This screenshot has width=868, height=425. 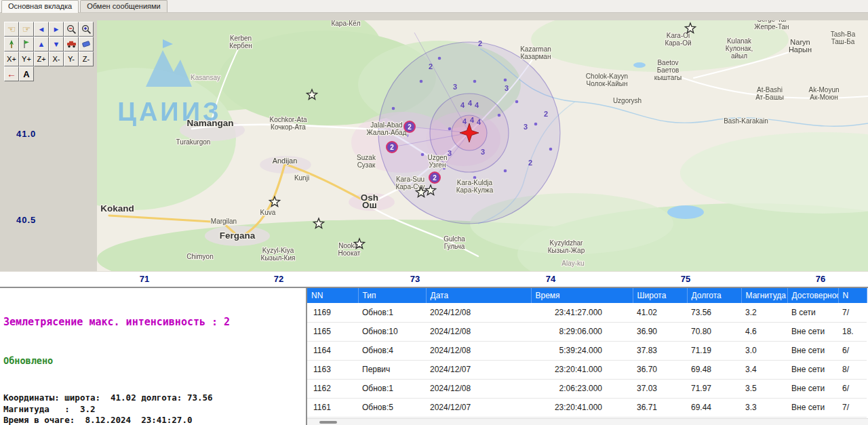 I want to click on step-down-button: ▼, so click(x=56, y=44).